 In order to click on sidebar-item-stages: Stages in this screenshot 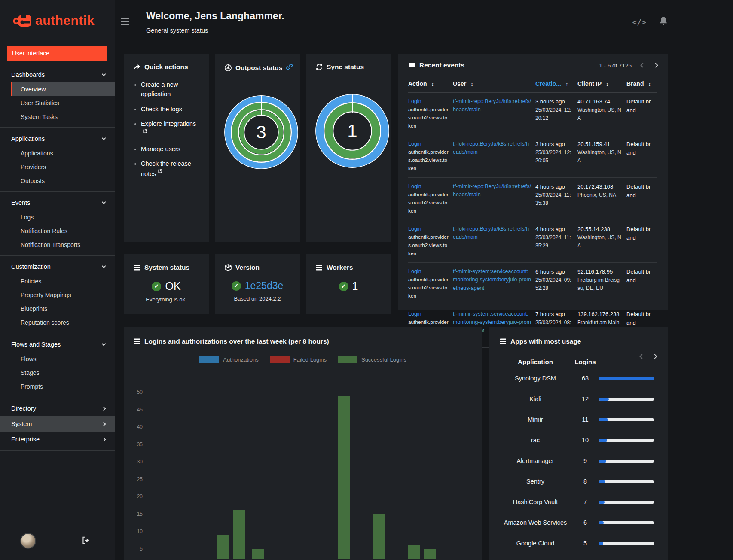, I will do `click(58, 373)`.